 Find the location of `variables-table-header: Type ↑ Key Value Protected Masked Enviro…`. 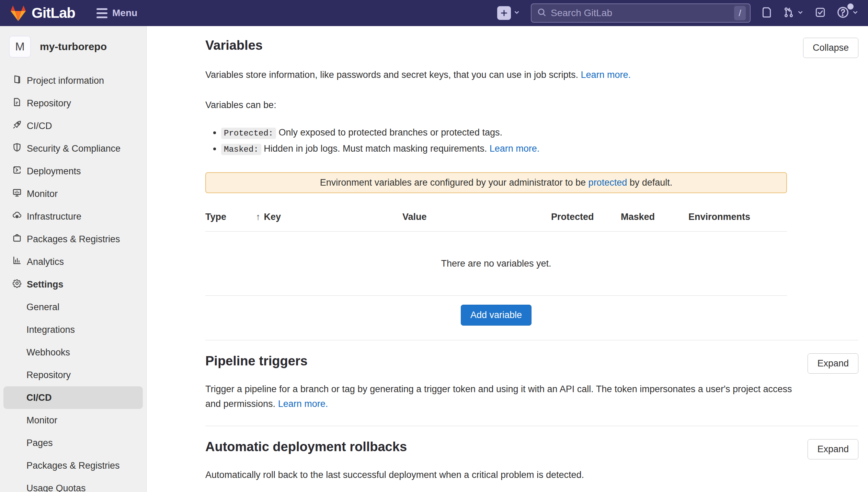

variables-table-header: Type ↑ Key Value Protected Masked Enviro… is located at coordinates (496, 222).